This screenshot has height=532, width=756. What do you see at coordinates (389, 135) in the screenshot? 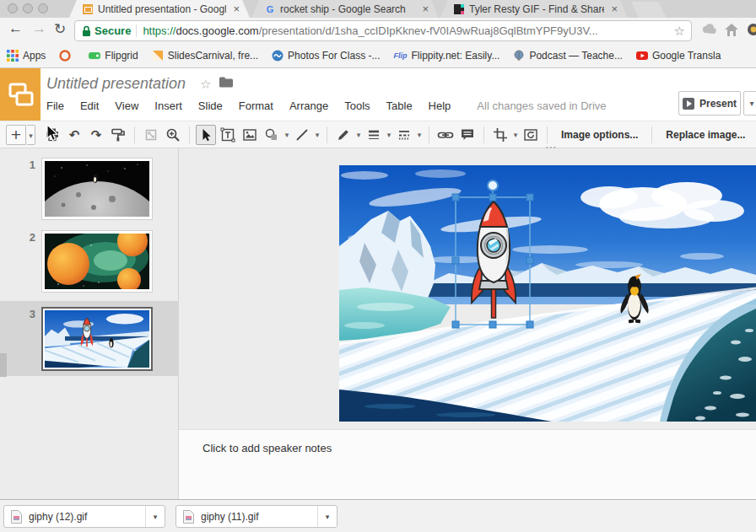
I see `line-weight-dropdown: ▾` at bounding box center [389, 135].